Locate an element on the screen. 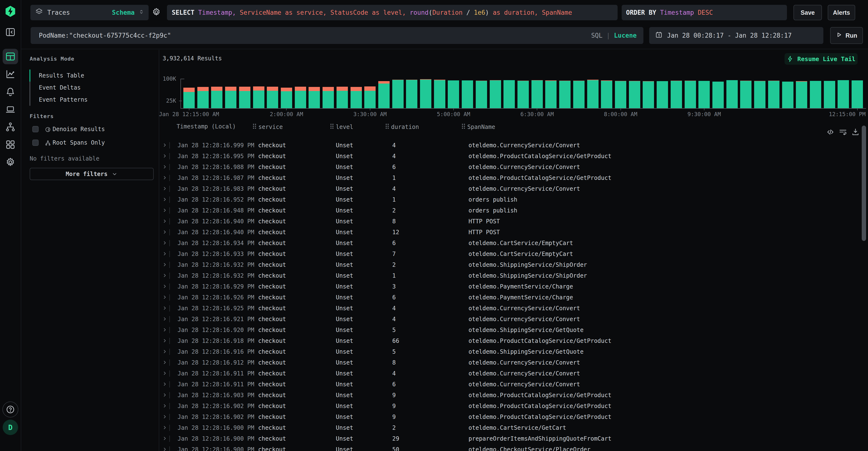 Image resolution: width=868 pixels, height=451 pixels. table-row: Jan 28 12:28:16.902 PMcheckoutUnset9otel… is located at coordinates (514, 417).